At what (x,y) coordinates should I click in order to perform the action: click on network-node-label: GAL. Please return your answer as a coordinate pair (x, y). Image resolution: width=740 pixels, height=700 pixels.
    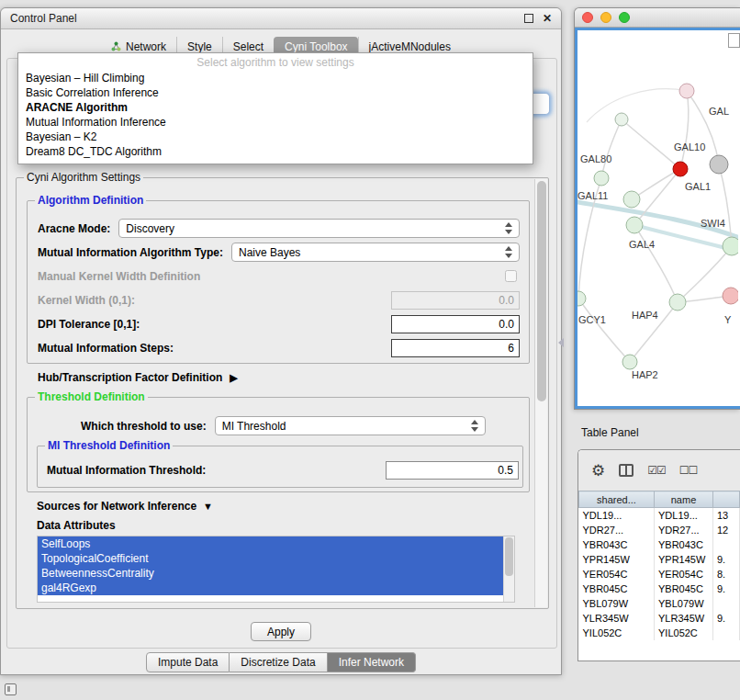
    Looking at the image, I should click on (719, 111).